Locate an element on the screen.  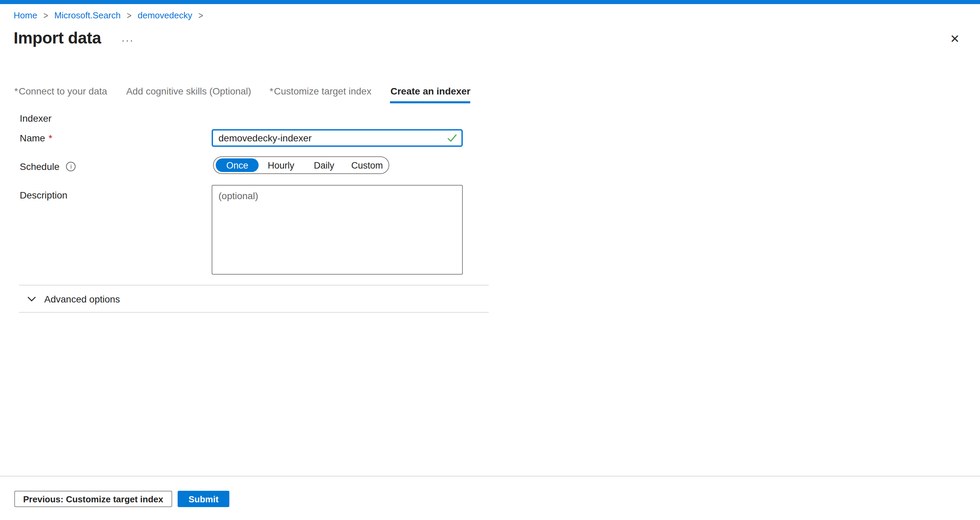
tab-add-cognitive-skills: Add cognitive skills (Optional) is located at coordinates (188, 94).